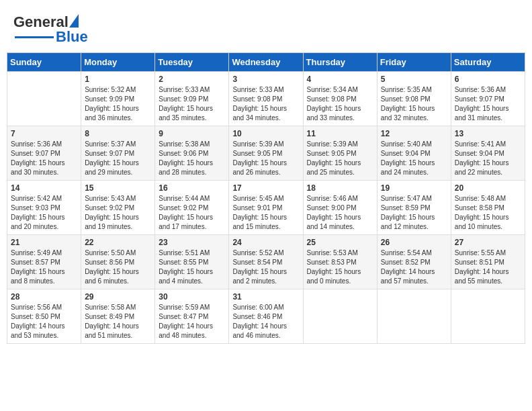 The width and height of the screenshot is (532, 411). What do you see at coordinates (266, 62) in the screenshot?
I see `weekday-header-wednesday: Wednesday` at bounding box center [266, 62].